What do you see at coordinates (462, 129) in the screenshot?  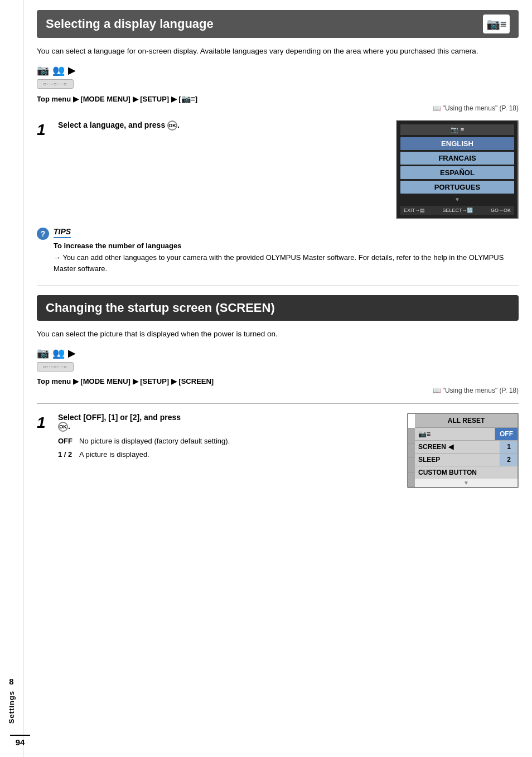 I see `screen-menu-icon: ≡` at bounding box center [462, 129].